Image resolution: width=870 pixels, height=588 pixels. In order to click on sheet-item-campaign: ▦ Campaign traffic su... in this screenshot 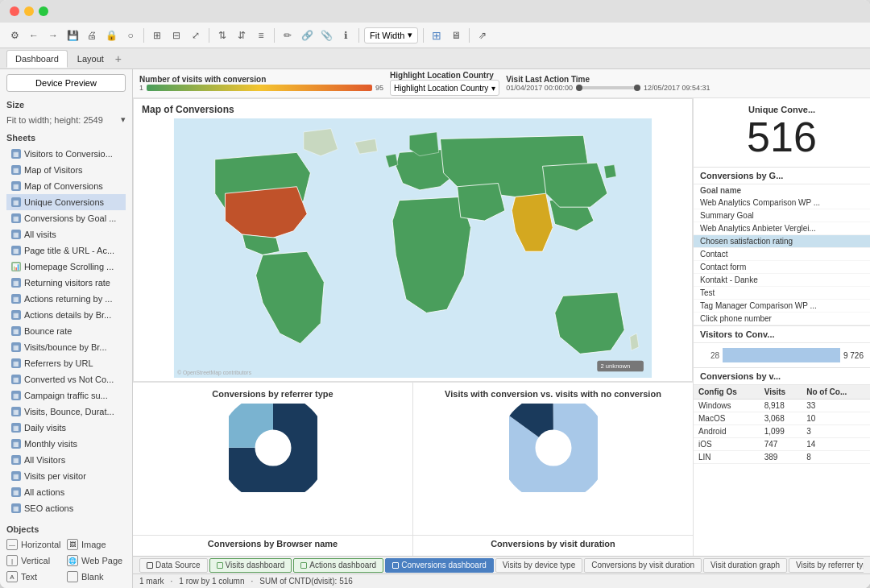, I will do `click(66, 395)`.